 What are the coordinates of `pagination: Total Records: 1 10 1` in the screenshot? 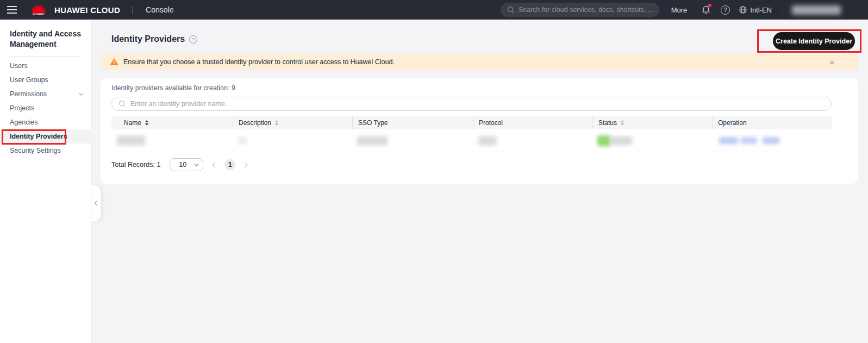 It's located at (179, 165).